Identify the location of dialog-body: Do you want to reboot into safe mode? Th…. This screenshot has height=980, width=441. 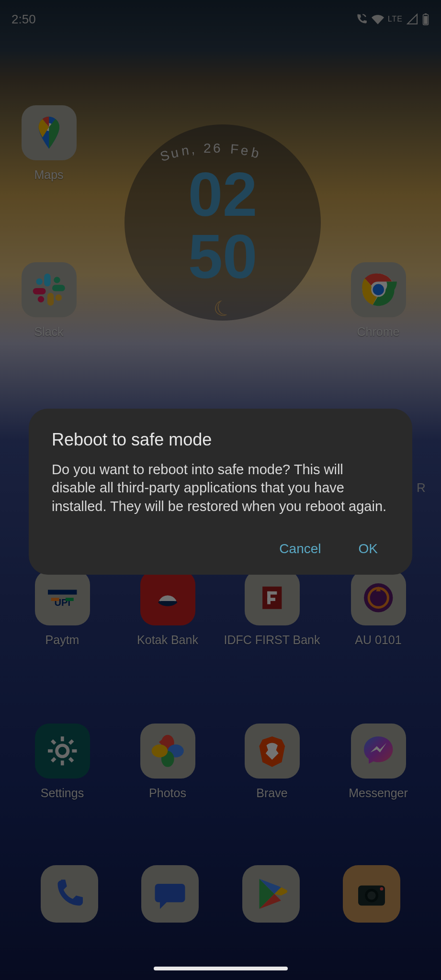
(220, 488).